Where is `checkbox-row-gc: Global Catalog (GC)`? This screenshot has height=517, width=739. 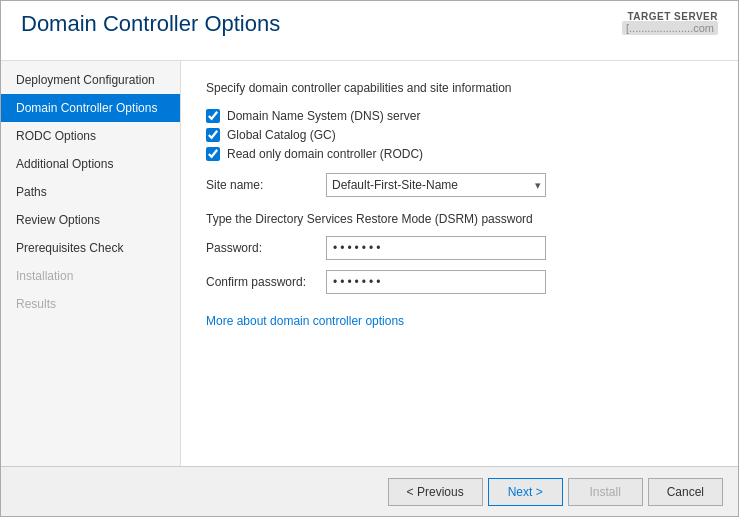 checkbox-row-gc: Global Catalog (GC) is located at coordinates (460, 135).